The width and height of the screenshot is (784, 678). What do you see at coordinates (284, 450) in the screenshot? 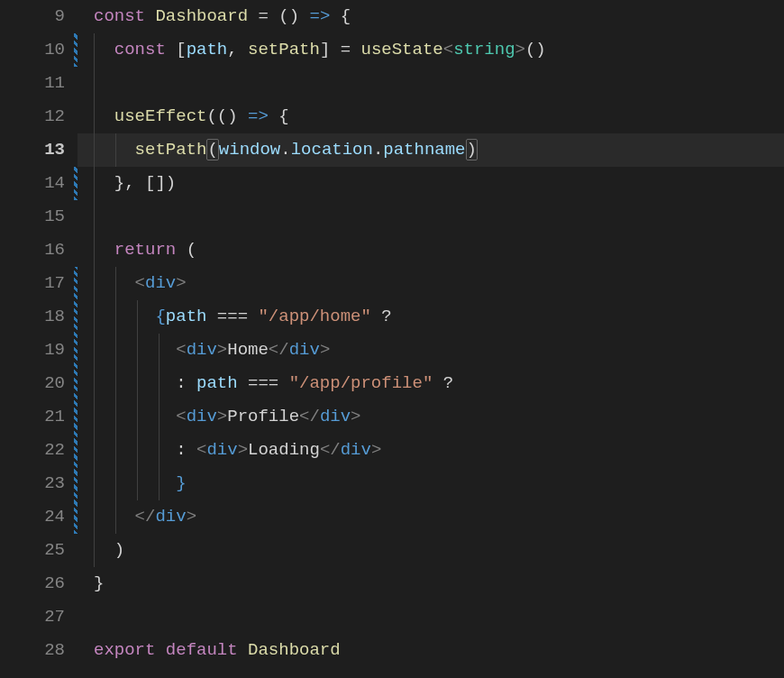
I see `jsx-text: Loading` at bounding box center [284, 450].